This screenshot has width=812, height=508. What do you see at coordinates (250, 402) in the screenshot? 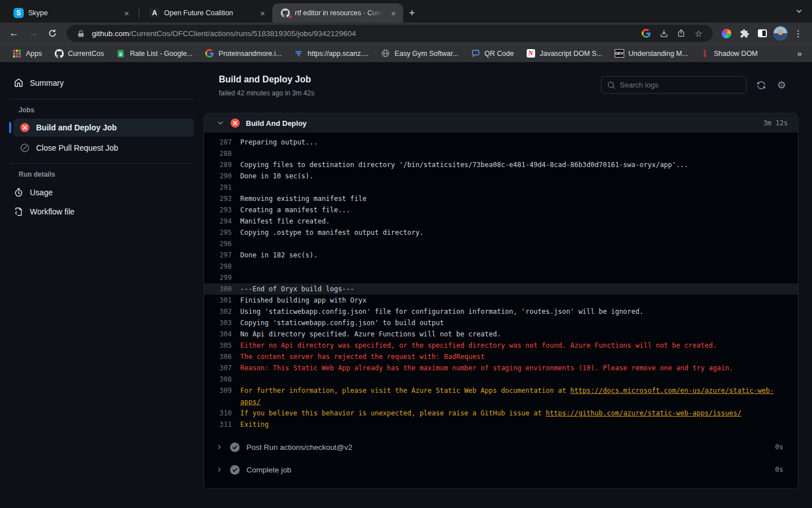
I see `log-link: apps/` at bounding box center [250, 402].